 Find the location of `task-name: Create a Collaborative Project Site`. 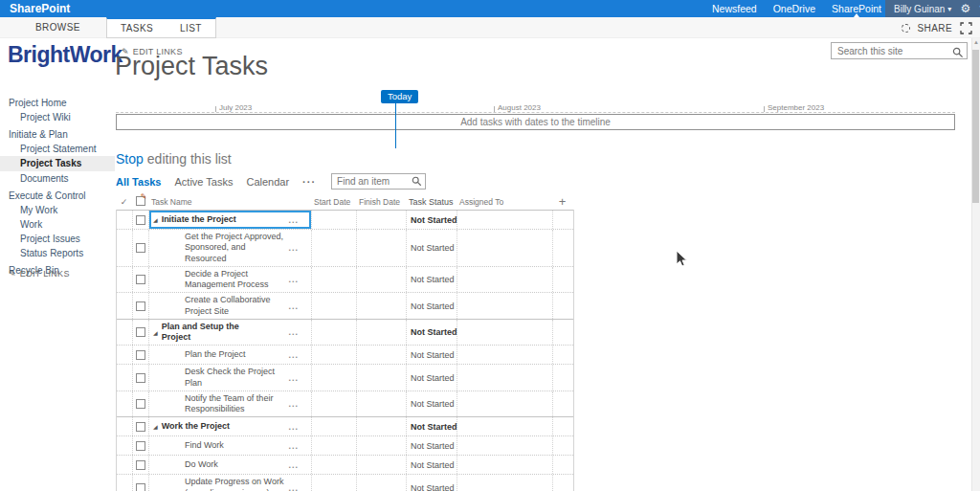

task-name: Create a Collaborative Project Site is located at coordinates (236, 306).